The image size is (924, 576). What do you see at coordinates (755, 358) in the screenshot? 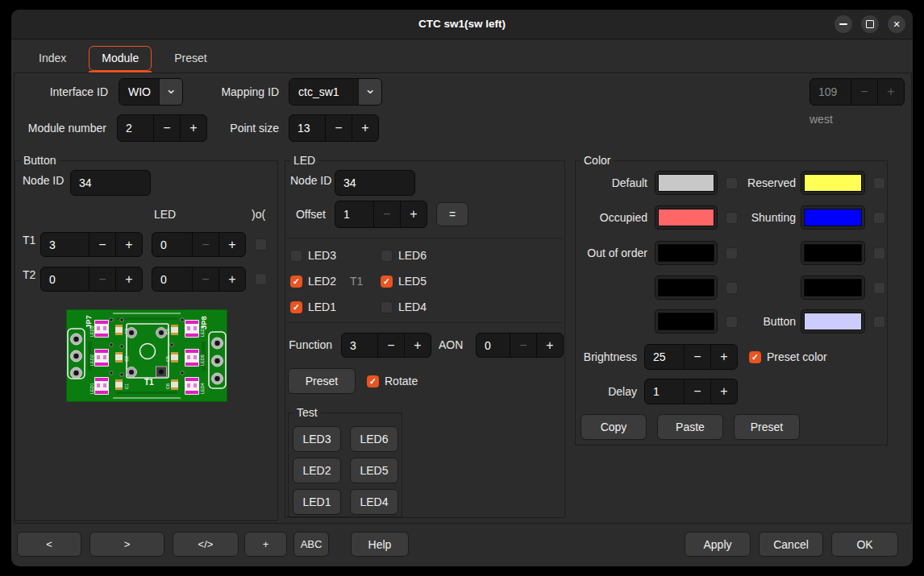
I see `preset-color-checkbox: ✓` at bounding box center [755, 358].